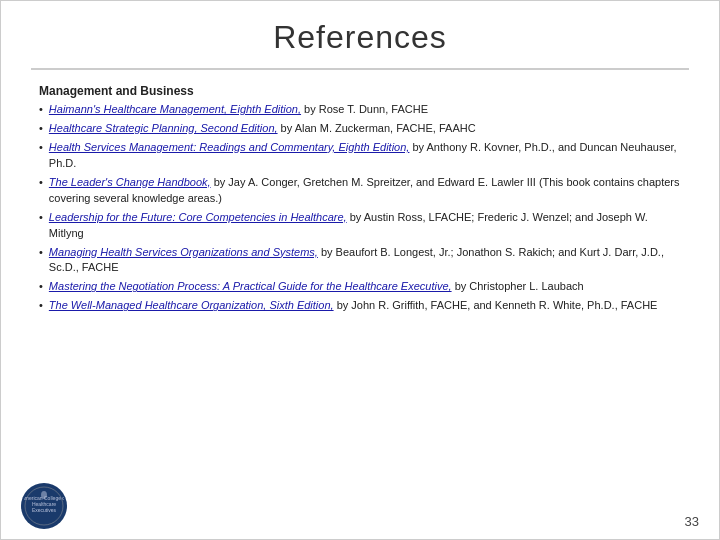 This screenshot has height=540, width=720. I want to click on reference-normal: by Alan M. Zuckerman, FACHE, FAAHC, so click(377, 128).